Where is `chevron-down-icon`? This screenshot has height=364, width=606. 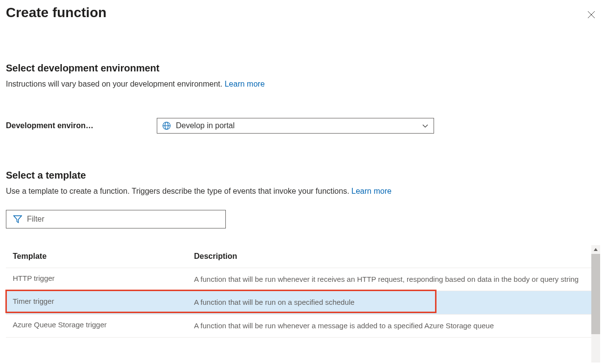
chevron-down-icon is located at coordinates (425, 126).